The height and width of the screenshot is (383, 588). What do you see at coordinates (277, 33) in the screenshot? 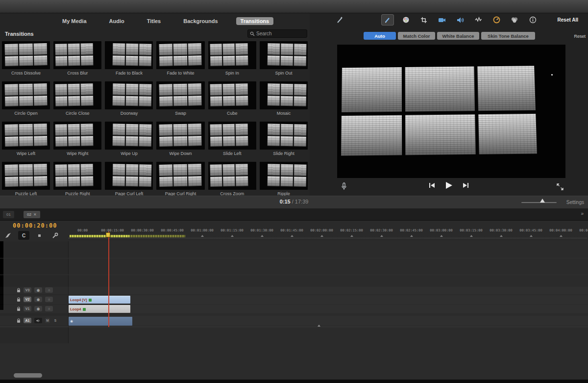
I see `search-box` at bounding box center [277, 33].